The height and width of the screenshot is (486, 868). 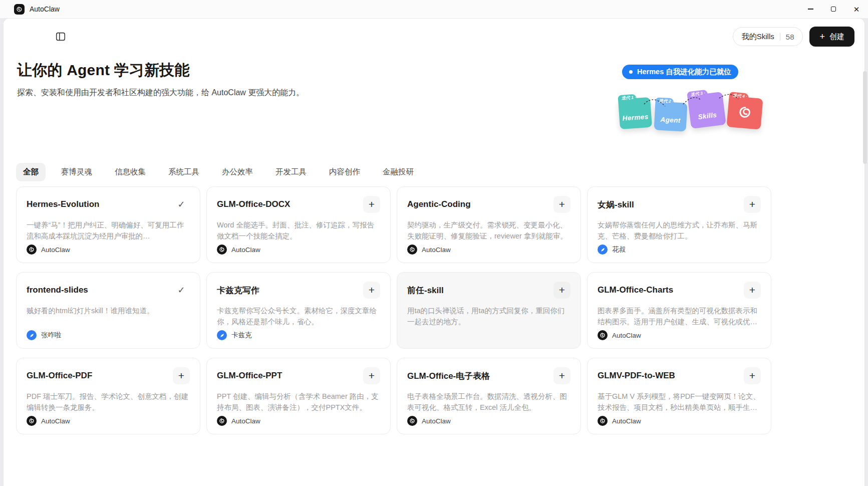 I want to click on tab-3: 系统工具, so click(x=184, y=172).